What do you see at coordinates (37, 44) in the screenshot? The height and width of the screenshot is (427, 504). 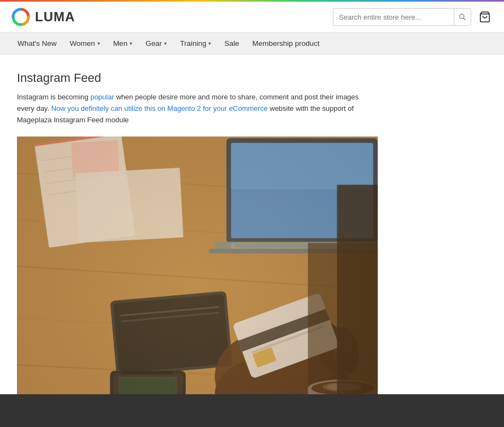 I see `nav-item-whats-new: What's New` at bounding box center [37, 44].